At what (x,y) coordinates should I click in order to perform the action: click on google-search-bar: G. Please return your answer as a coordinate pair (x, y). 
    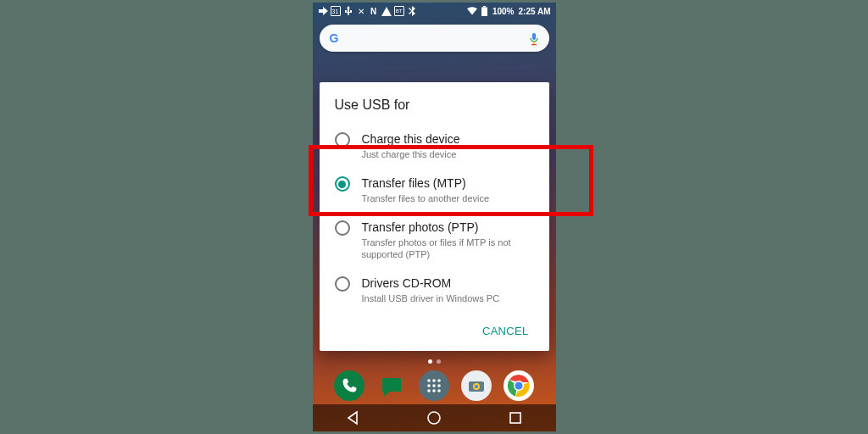
    Looking at the image, I should click on (434, 38).